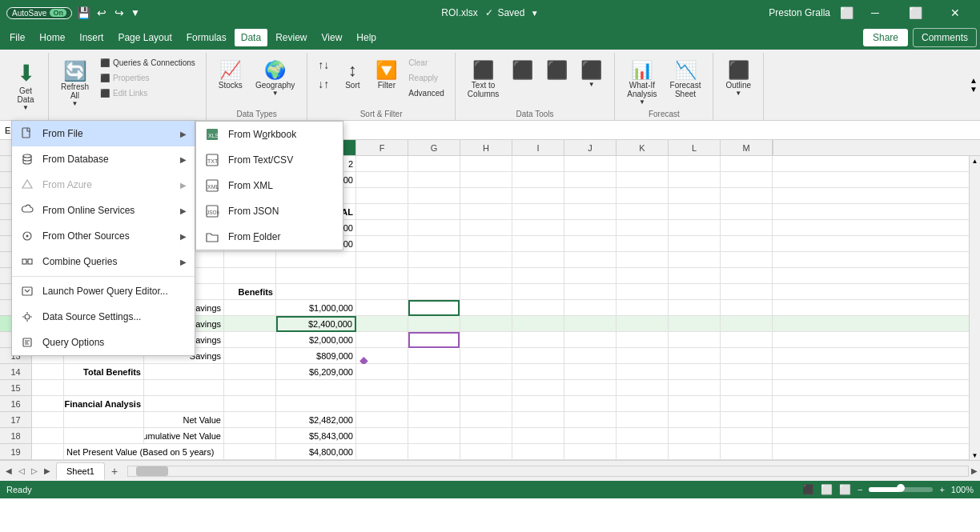 The height and width of the screenshot is (532, 980). I want to click on cell-17-L, so click(695, 420).